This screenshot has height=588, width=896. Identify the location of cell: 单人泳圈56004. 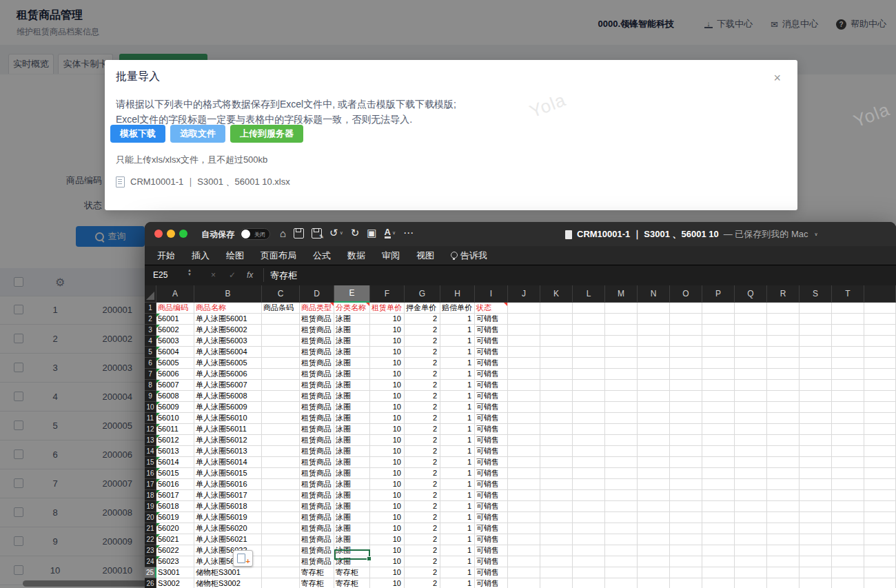
(228, 352).